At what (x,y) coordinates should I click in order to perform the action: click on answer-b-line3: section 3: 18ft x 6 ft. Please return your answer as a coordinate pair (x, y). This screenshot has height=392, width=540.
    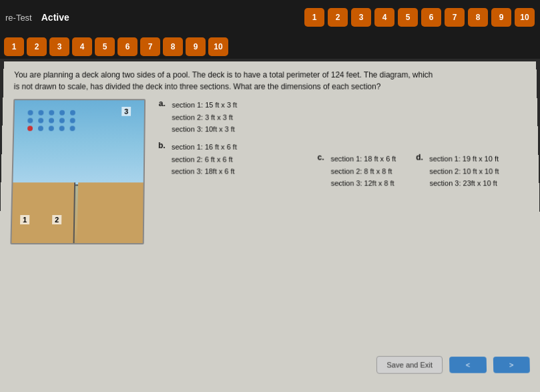
    Looking at the image, I should click on (204, 172).